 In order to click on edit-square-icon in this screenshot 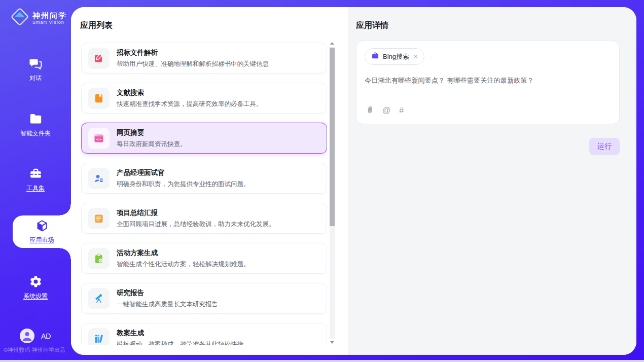, I will do `click(99, 58)`.